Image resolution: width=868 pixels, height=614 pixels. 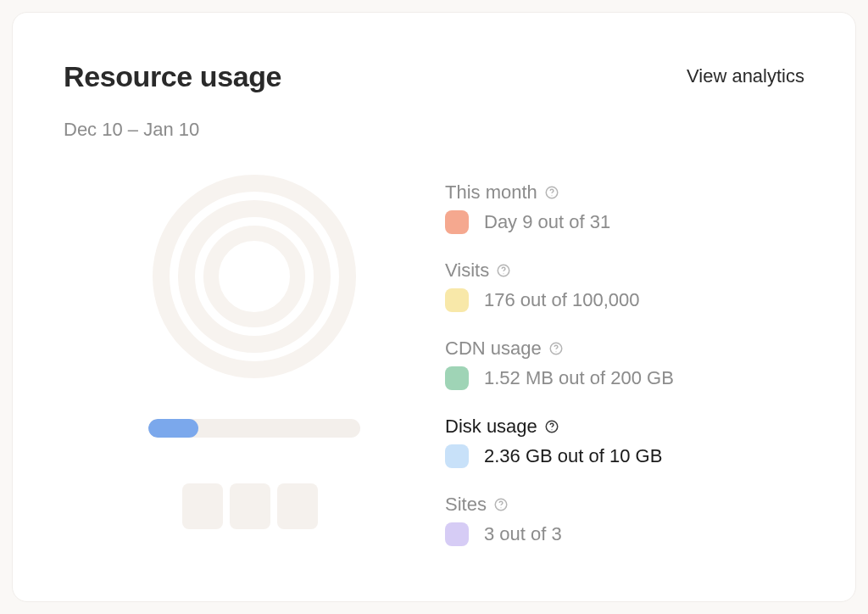 What do you see at coordinates (625, 193) in the screenshot?
I see `metric-label-row: This month` at bounding box center [625, 193].